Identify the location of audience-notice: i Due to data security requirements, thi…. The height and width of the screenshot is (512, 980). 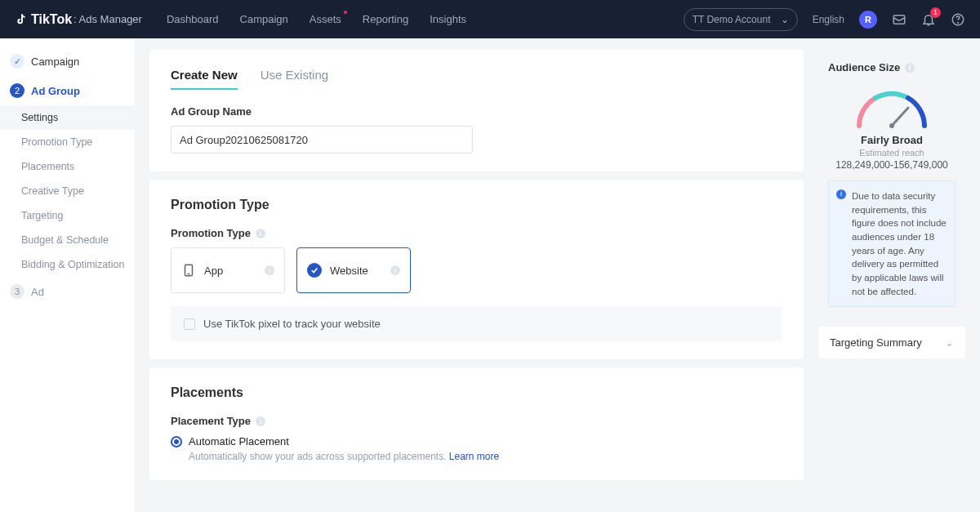
(892, 243).